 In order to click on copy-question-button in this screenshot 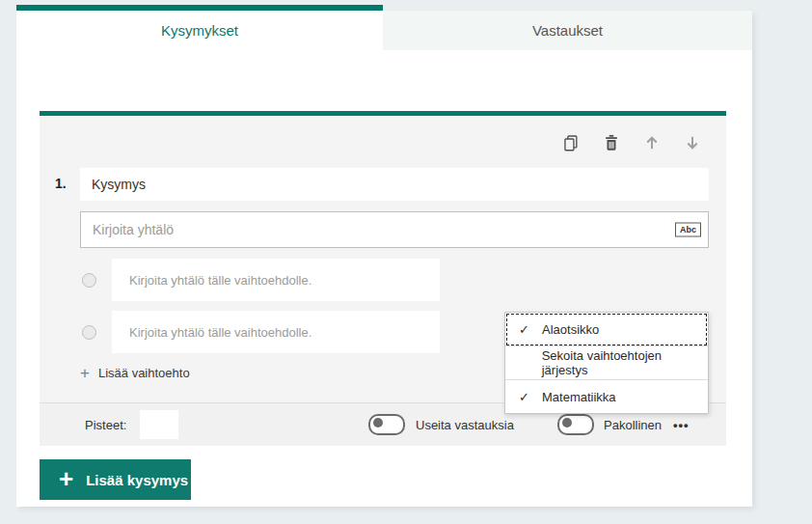, I will do `click(571, 143)`.